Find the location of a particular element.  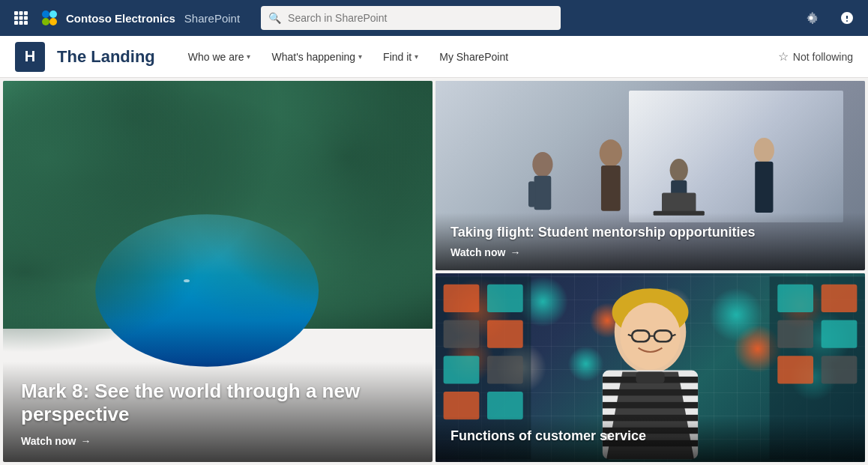

app-name: SharePoint is located at coordinates (212, 18).